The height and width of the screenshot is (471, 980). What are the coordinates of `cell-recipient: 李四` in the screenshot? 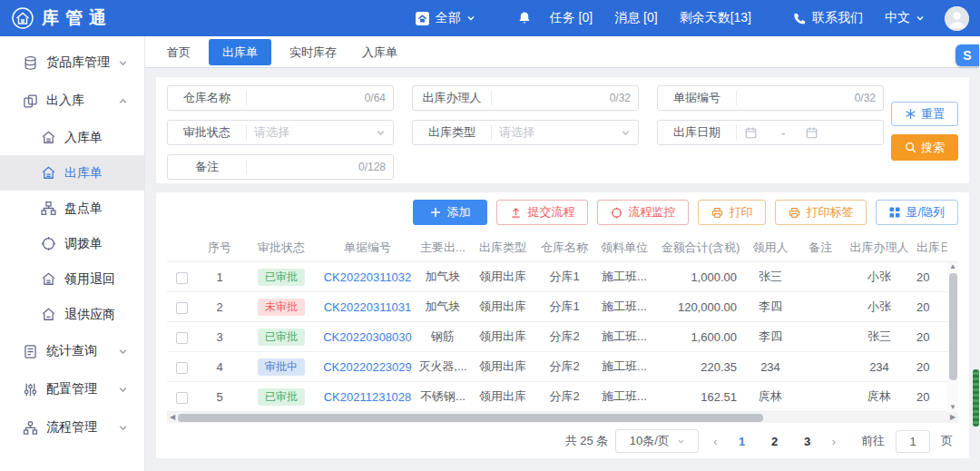 It's located at (770, 307).